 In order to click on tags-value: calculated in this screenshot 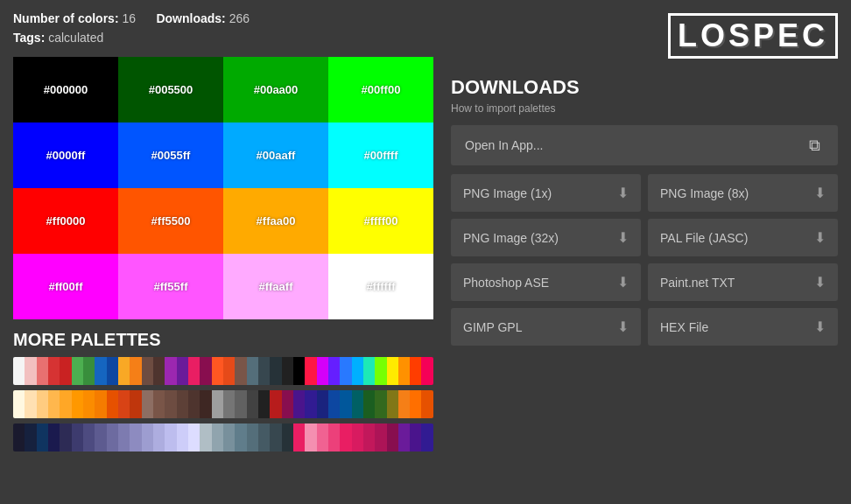, I will do `click(75, 38)`.